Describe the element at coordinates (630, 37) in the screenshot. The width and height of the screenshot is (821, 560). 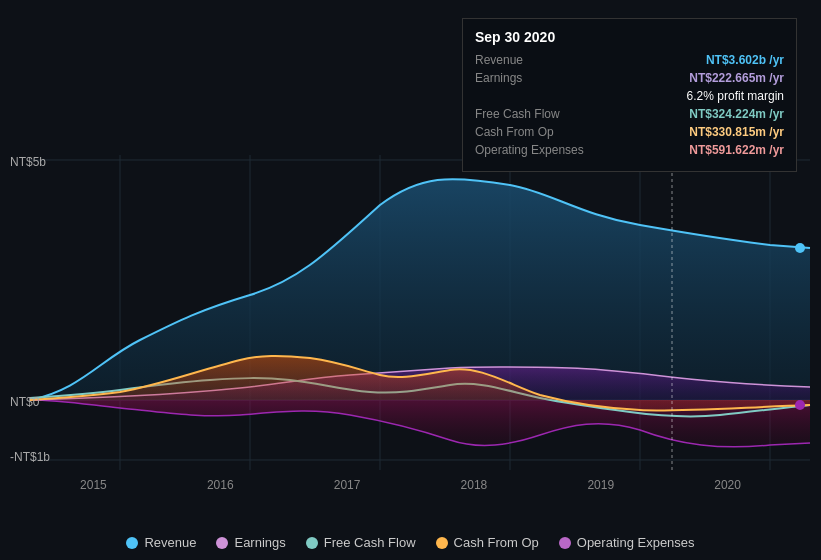
I see `tooltip-title: Sep 30 2020` at that location.